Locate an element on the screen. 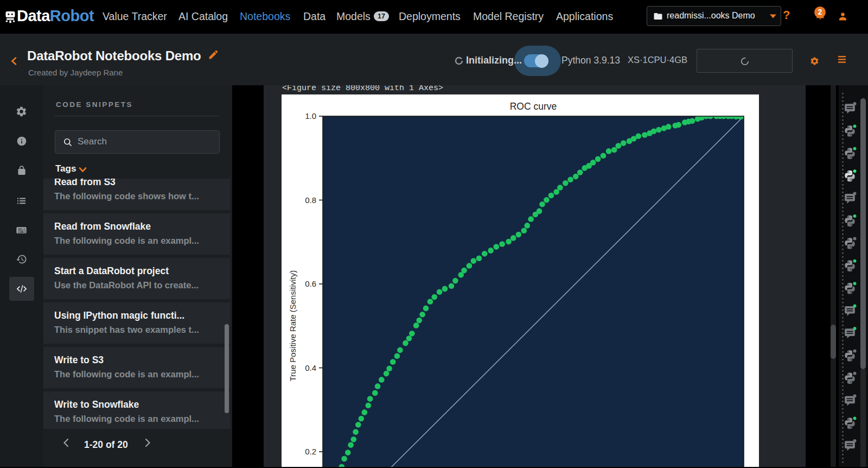  svg-text:True Positive Rate (Sensitivit: True Positive Rate (Sensitivity) is located at coordinates (293, 326).